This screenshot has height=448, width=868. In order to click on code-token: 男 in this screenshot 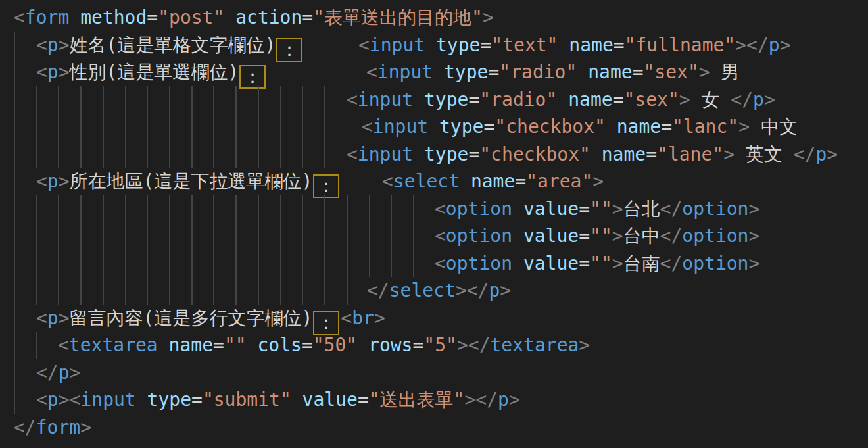, I will do `click(725, 72)`.